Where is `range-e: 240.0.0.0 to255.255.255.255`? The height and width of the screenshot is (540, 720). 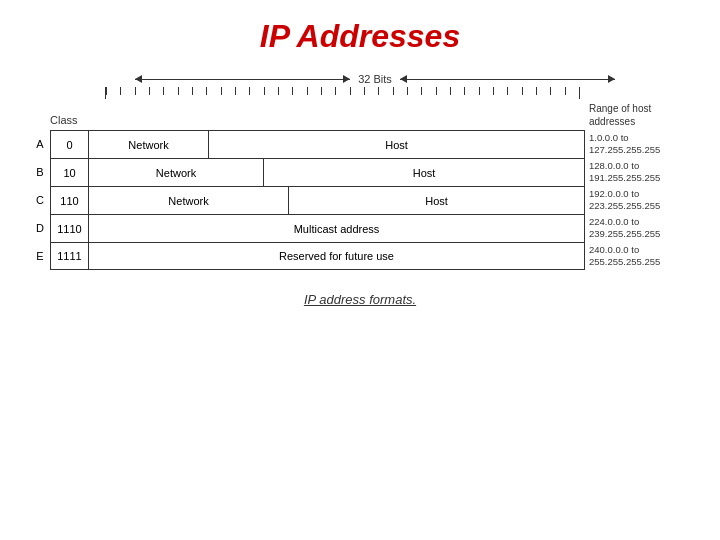
range-e: 240.0.0.0 to255.255.255.255 is located at coordinates (638, 256).